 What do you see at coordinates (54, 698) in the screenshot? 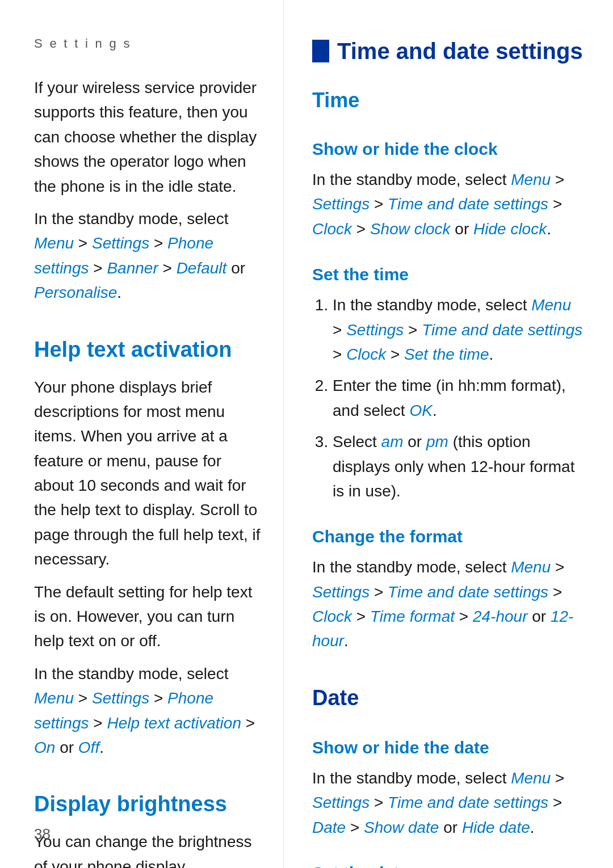
I see `link-menu-2: Menu` at bounding box center [54, 698].